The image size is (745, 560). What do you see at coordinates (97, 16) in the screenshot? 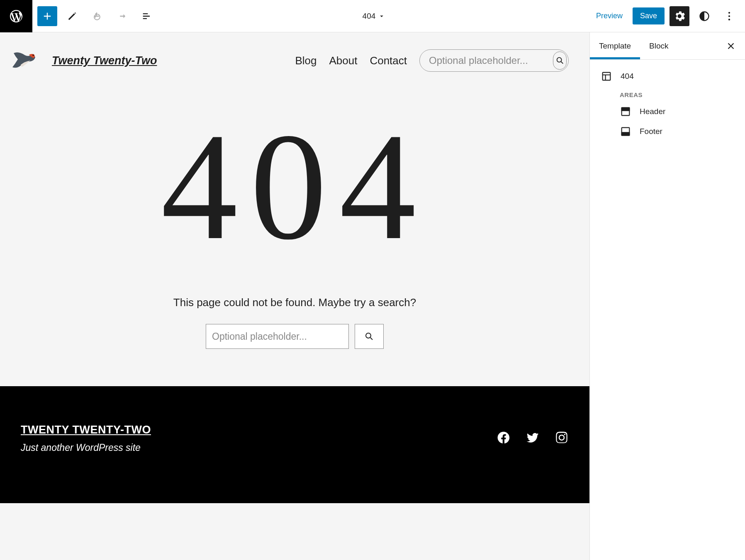
I see `undo-button` at bounding box center [97, 16].